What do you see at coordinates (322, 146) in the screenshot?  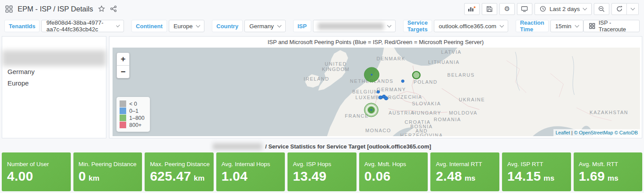 I see `stats-row-header: / Service Statistics for Service Target …` at bounding box center [322, 146].